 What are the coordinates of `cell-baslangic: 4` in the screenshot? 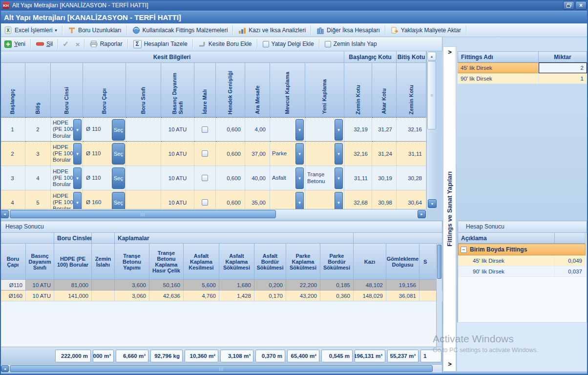 It's located at (13, 200).